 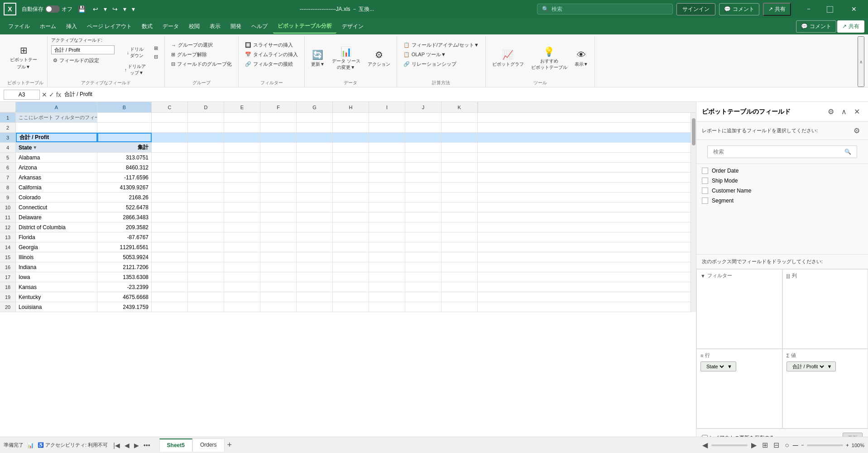 What do you see at coordinates (242, 237) in the screenshot?
I see `cell-e13` at bounding box center [242, 237].